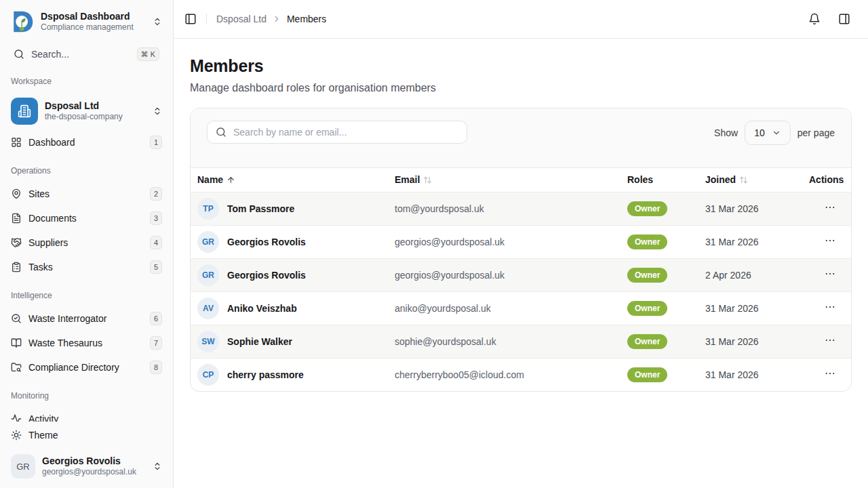  What do you see at coordinates (760, 133) in the screenshot?
I see `page-size-value: 10` at bounding box center [760, 133].